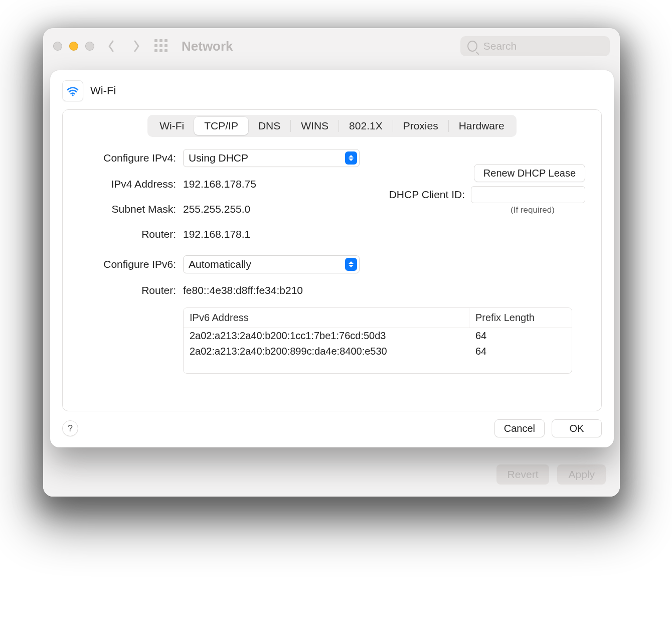  I want to click on tab-wins: WINS, so click(315, 126).